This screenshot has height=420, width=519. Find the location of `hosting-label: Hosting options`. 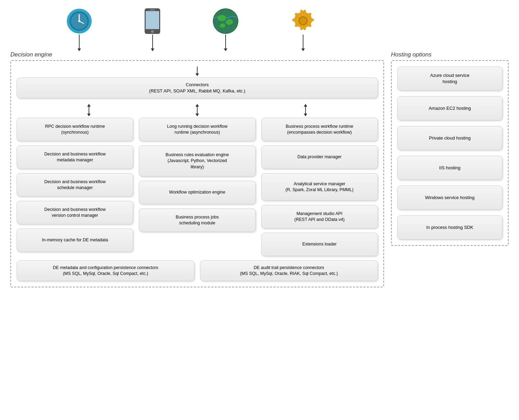

hosting-label: Hosting options is located at coordinates (450, 55).